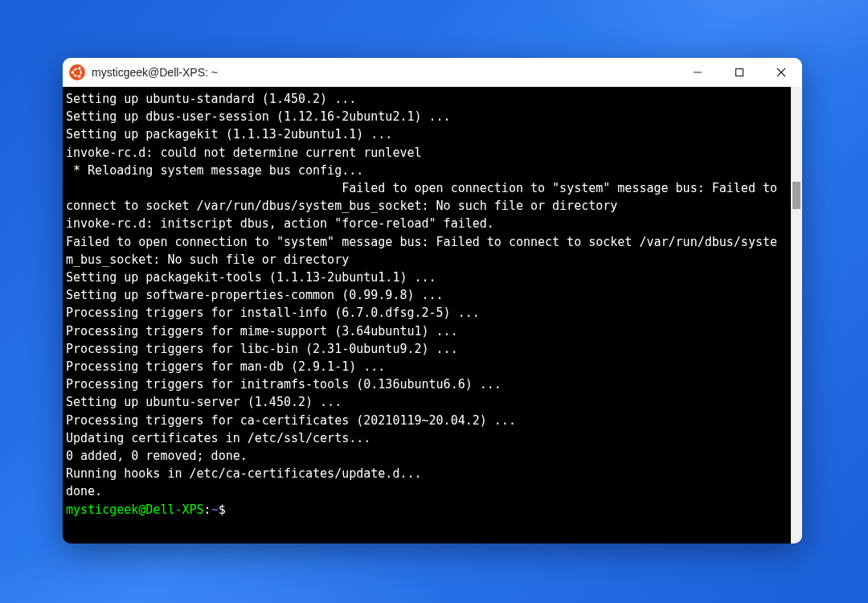 This screenshot has width=868, height=603. I want to click on close-button, so click(781, 72).